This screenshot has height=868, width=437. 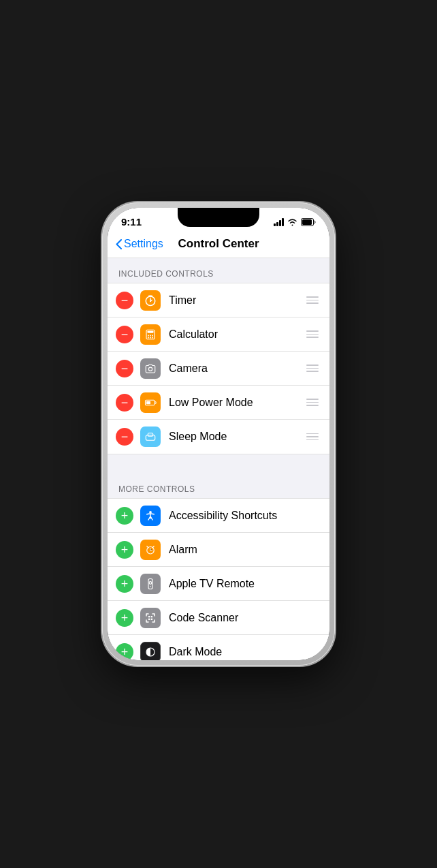 I want to click on list-item: − Sleep Mode, so click(x=218, y=437).